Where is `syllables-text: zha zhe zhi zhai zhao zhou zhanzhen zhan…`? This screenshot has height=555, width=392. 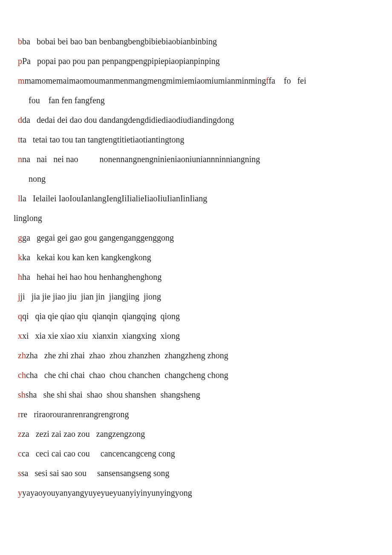
syllables-text: zha zhe zhi zhai zhao zhou zhanzhen zhan… is located at coordinates (127, 355).